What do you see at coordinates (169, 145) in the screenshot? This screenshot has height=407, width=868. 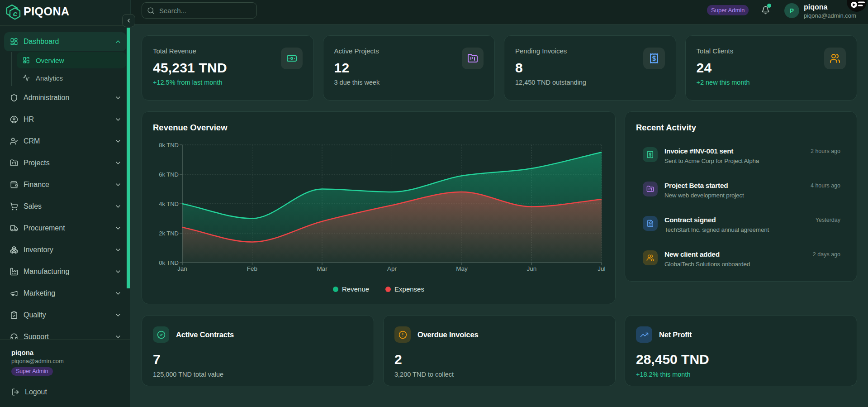 I see `svg-text: 8k TND` at bounding box center [169, 145].